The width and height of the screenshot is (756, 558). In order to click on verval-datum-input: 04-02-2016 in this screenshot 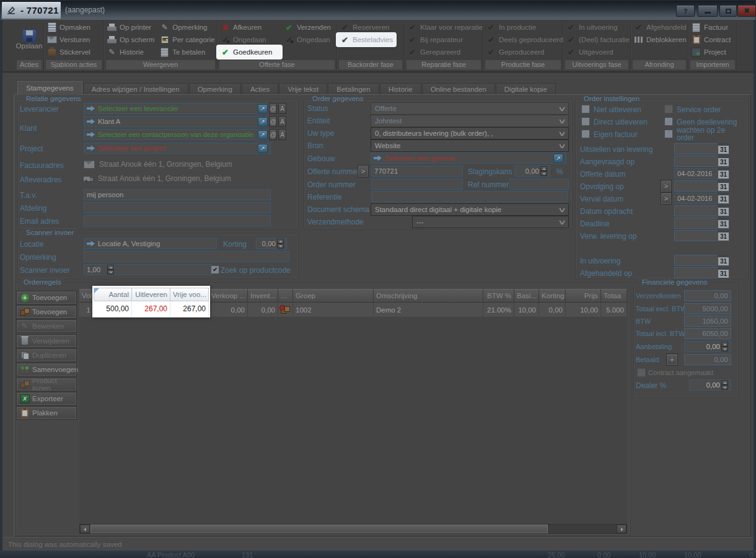, I will do `click(697, 198)`.